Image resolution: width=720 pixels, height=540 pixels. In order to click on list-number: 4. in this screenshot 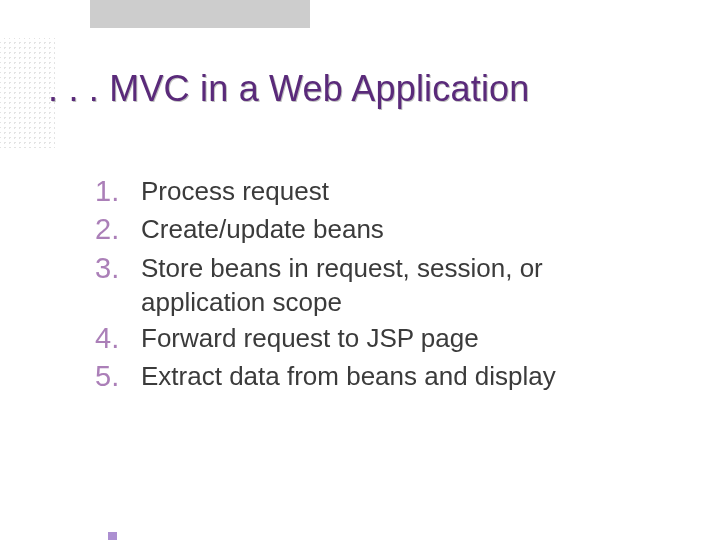, I will do `click(118, 338)`.